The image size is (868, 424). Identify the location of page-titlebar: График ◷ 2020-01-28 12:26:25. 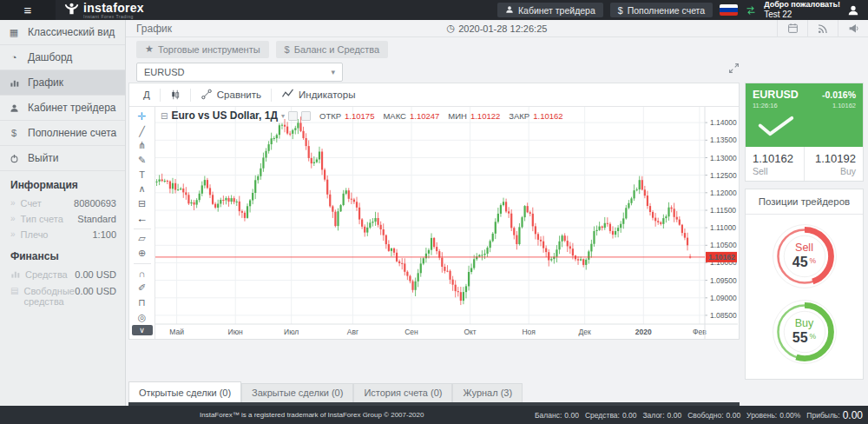
(496, 29).